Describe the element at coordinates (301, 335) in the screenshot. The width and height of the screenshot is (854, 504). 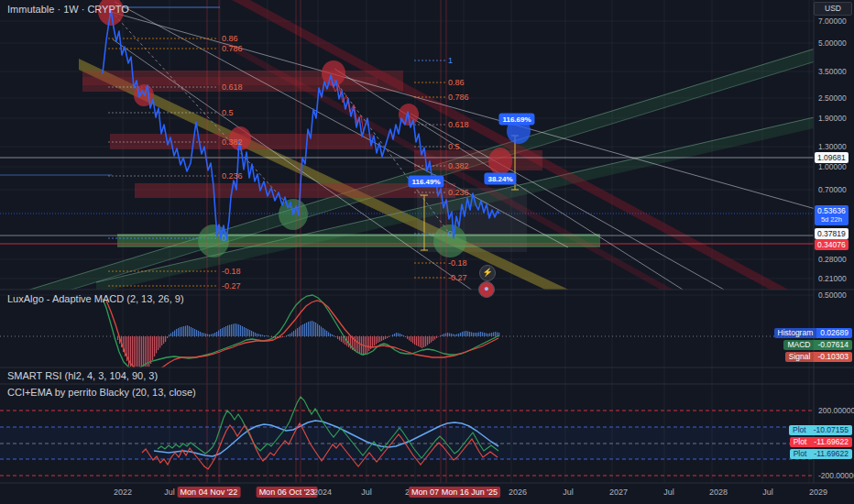
I see `macd-series` at that location.